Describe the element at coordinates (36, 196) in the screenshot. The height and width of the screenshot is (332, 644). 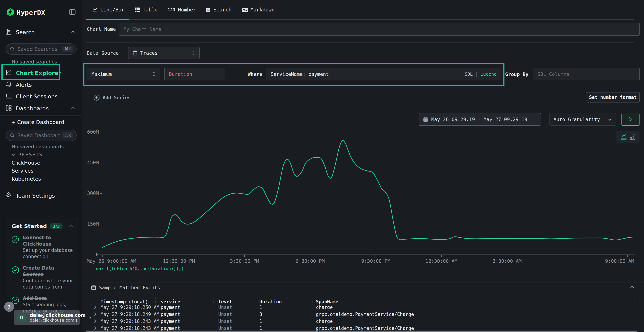
I see `sidebar-item-team-settings: Team Settings` at that location.